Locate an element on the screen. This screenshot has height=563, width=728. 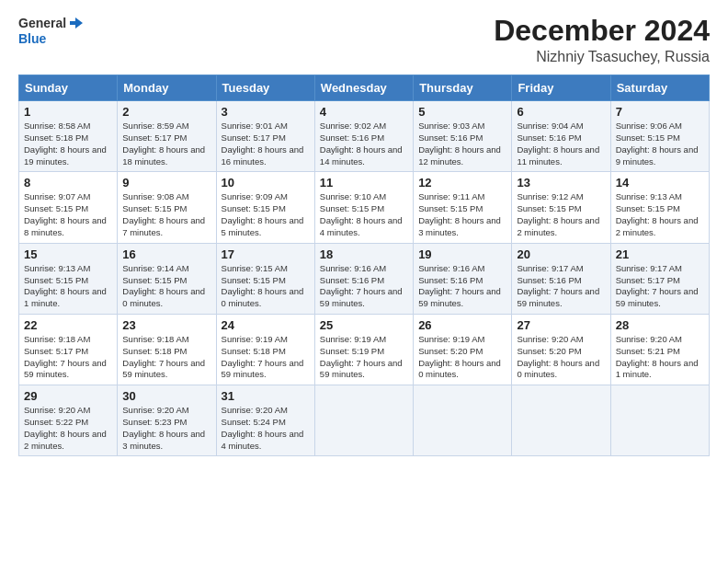
day-number: 16 is located at coordinates (166, 254).